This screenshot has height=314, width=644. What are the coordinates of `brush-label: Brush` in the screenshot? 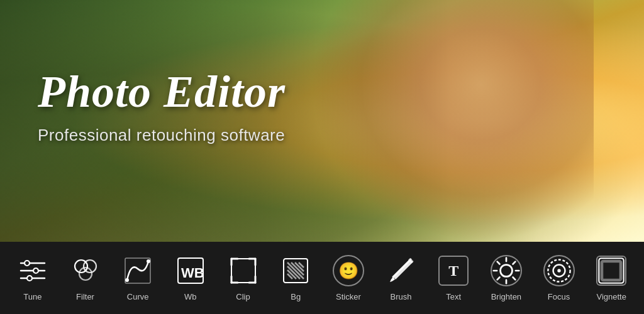 It's located at (401, 296).